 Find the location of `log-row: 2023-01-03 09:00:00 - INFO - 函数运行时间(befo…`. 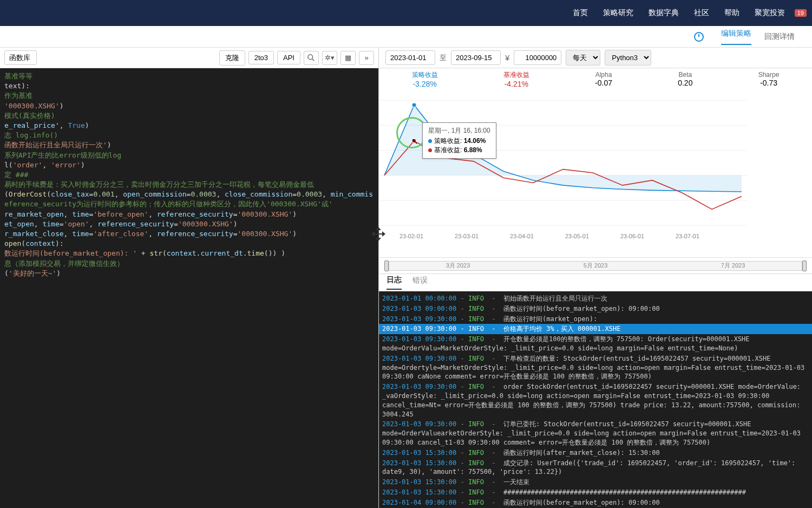

log-row: 2023-01-03 09:00:00 - INFO - 函数运行时间(befo… is located at coordinates (595, 309).